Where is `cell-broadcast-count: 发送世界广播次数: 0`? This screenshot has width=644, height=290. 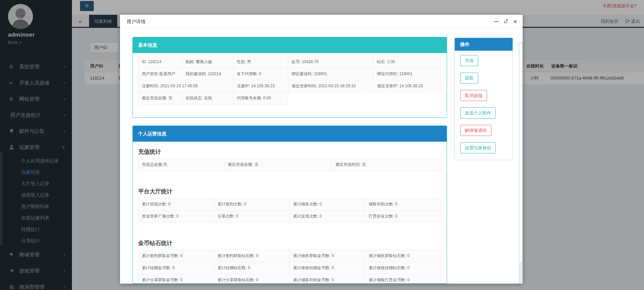
cell-broadcast-count: 发送世界广播次数: 0 is located at coordinates (176, 216).